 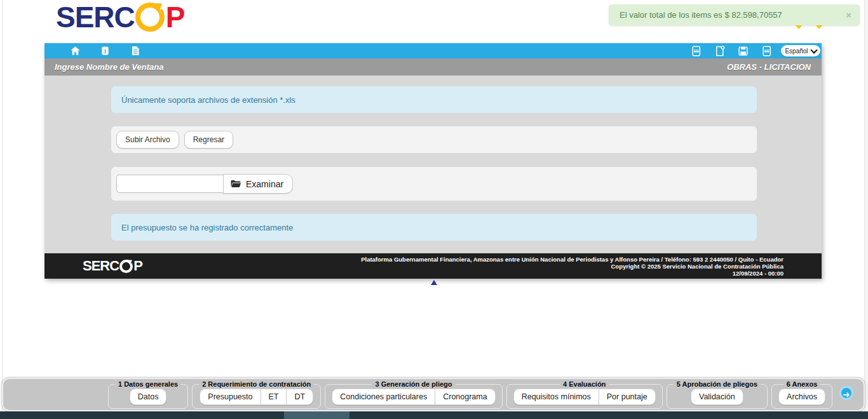 What do you see at coordinates (95, 17) in the screenshot?
I see `logo-text-prefix: SERC` at bounding box center [95, 17].